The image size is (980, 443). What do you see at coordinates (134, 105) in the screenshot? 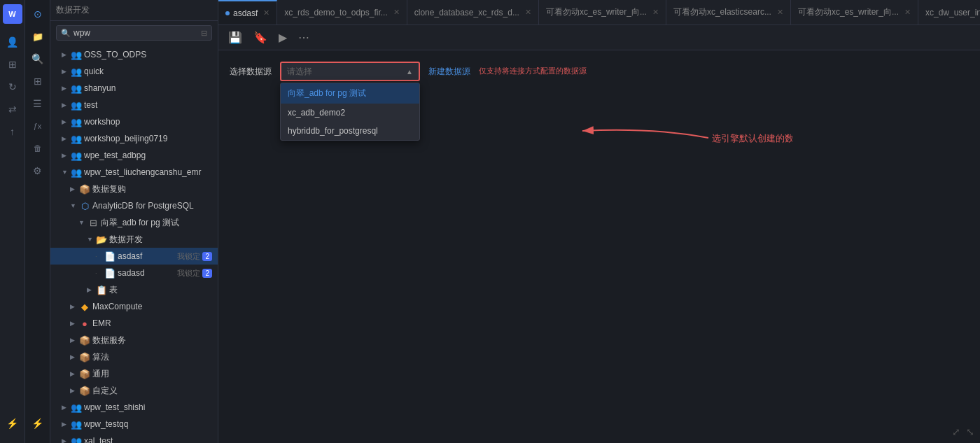
I see `sidebar-item-test: ▶ 👥 test` at bounding box center [134, 105].